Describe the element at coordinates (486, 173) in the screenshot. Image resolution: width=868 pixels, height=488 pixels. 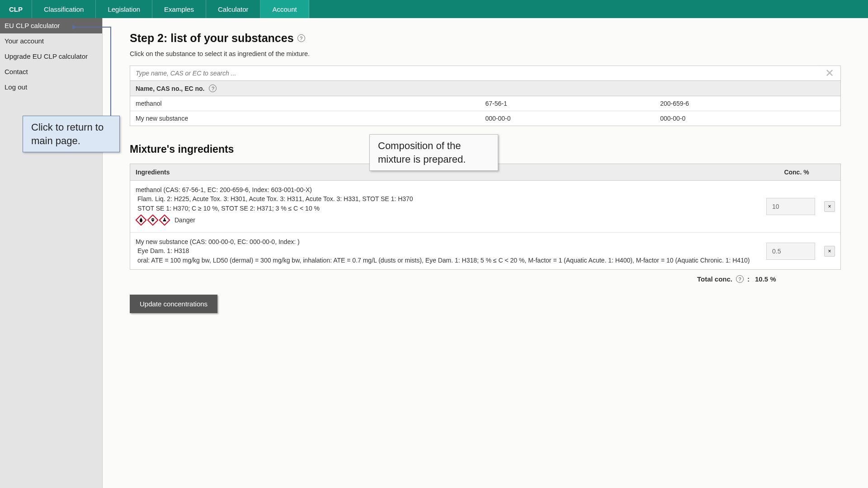
I see `ingredients-header: Ingredients Conc. %` at that location.